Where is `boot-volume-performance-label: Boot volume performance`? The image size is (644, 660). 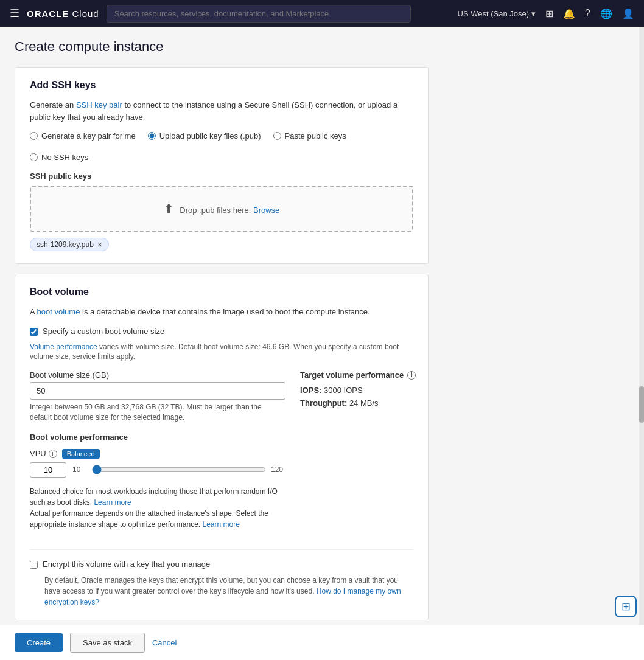 boot-volume-performance-label: Boot volume performance is located at coordinates (158, 437).